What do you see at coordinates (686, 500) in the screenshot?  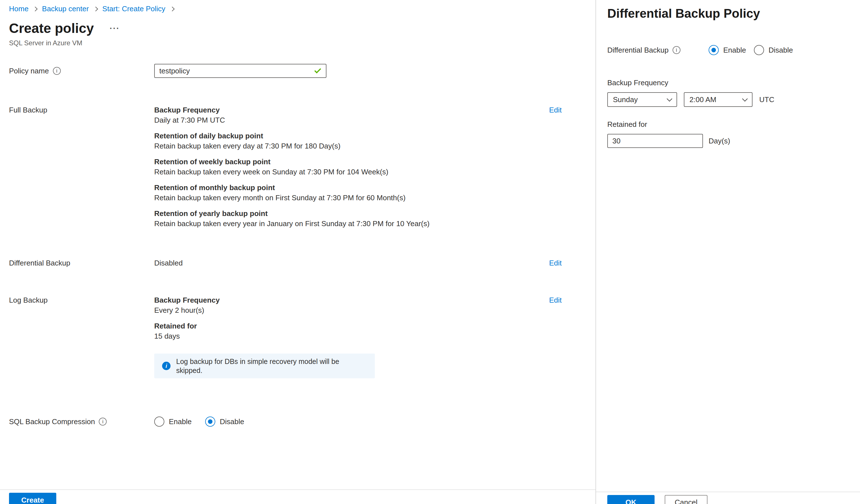 I see `cancel-button: Cancel` at bounding box center [686, 500].